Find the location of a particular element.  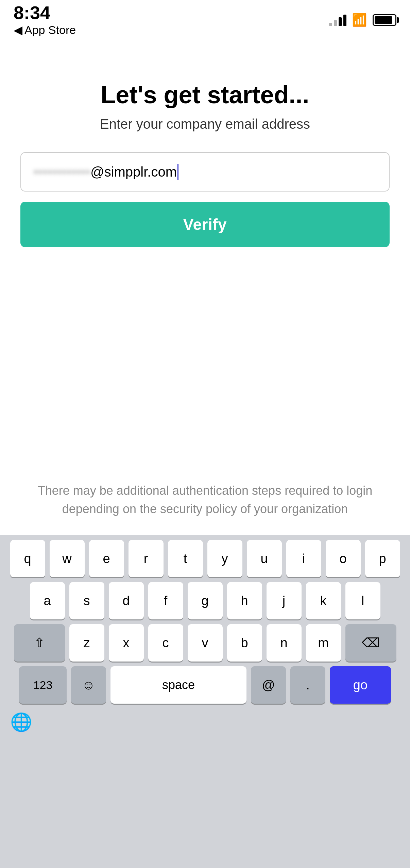

status-left: 8:34 ◀ App Store is located at coordinates (45, 20).